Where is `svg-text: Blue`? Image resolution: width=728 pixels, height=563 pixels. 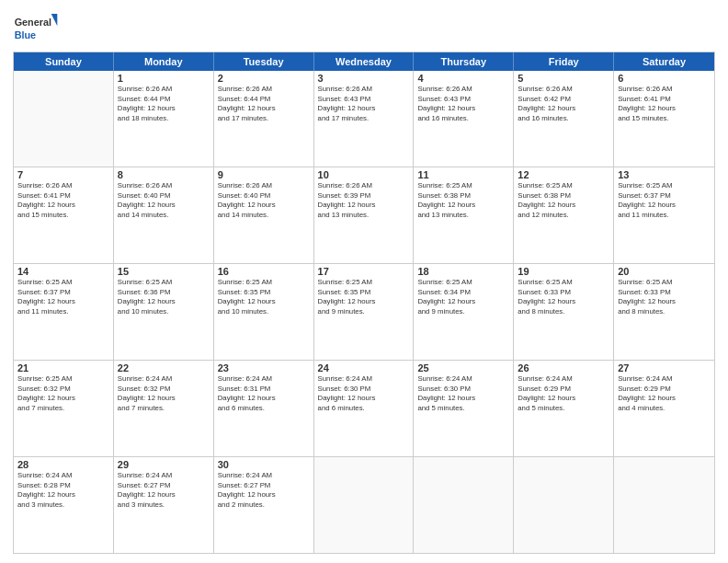
svg-text: Blue is located at coordinates (26, 35).